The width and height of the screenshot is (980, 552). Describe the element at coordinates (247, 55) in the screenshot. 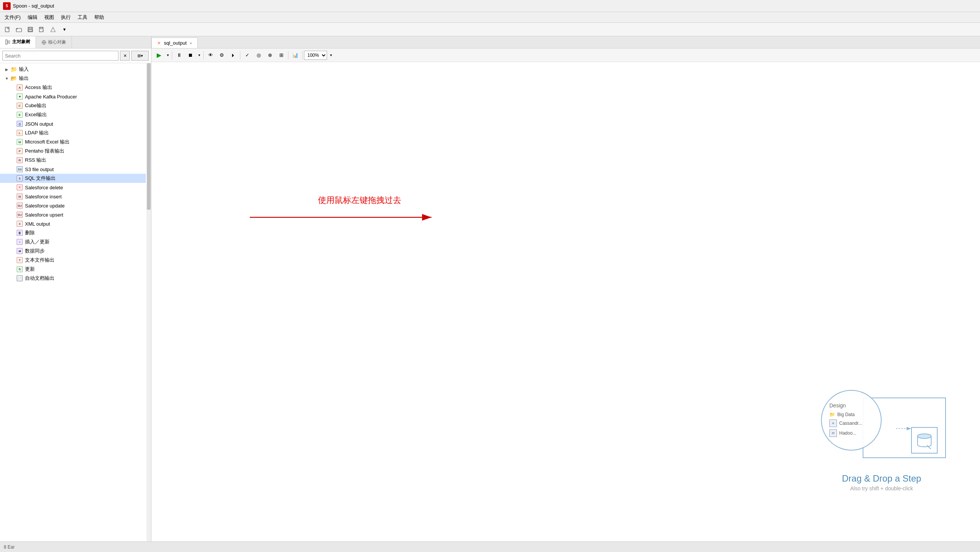

I see `verify-button: ✓` at that location.